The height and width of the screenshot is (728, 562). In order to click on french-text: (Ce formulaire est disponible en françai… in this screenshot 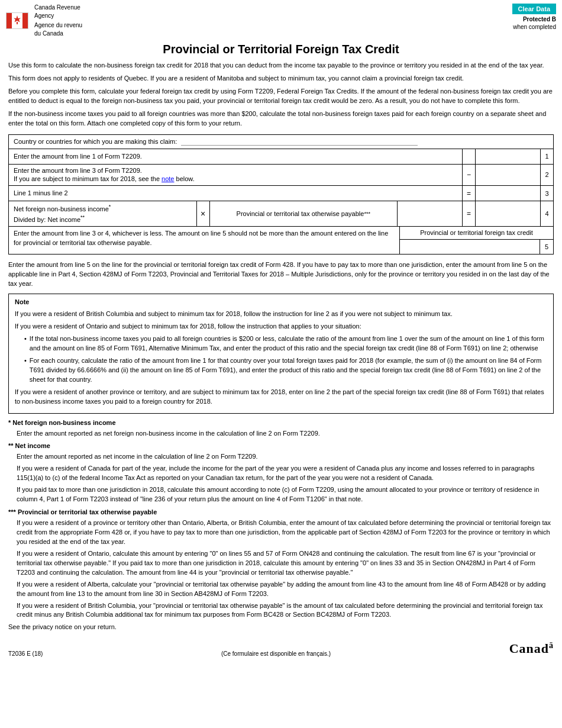, I will do `click(276, 653)`.